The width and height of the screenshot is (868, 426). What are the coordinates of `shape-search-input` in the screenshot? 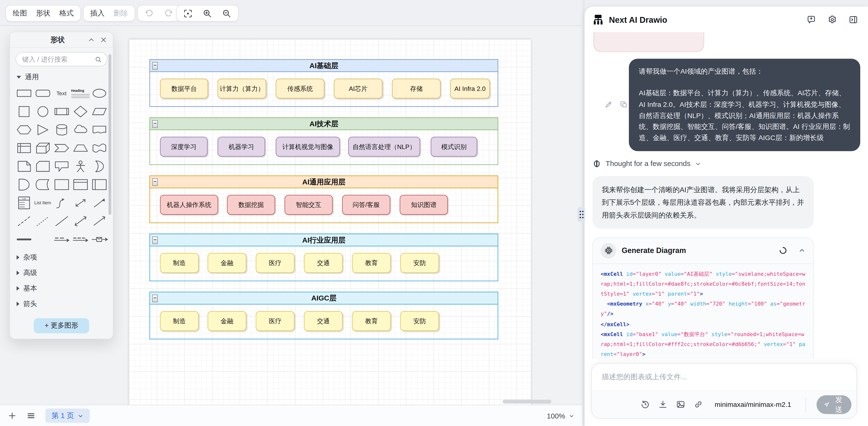 It's located at (58, 59).